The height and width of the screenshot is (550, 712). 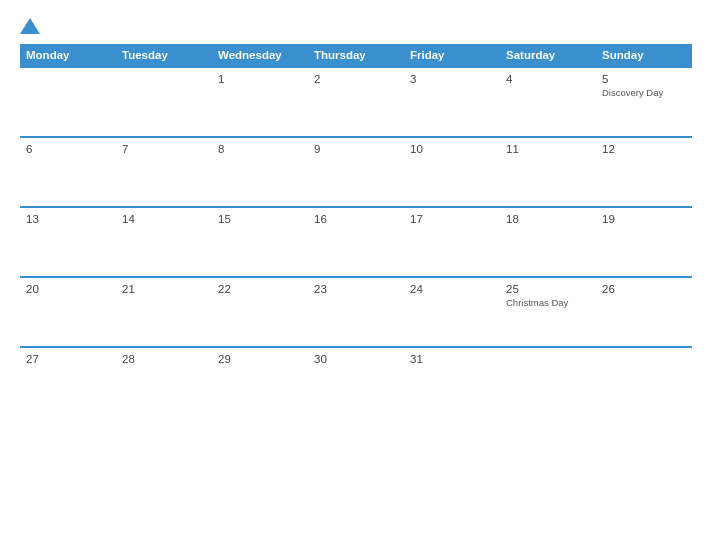 I want to click on calendar-cell: 23, so click(x=356, y=312).